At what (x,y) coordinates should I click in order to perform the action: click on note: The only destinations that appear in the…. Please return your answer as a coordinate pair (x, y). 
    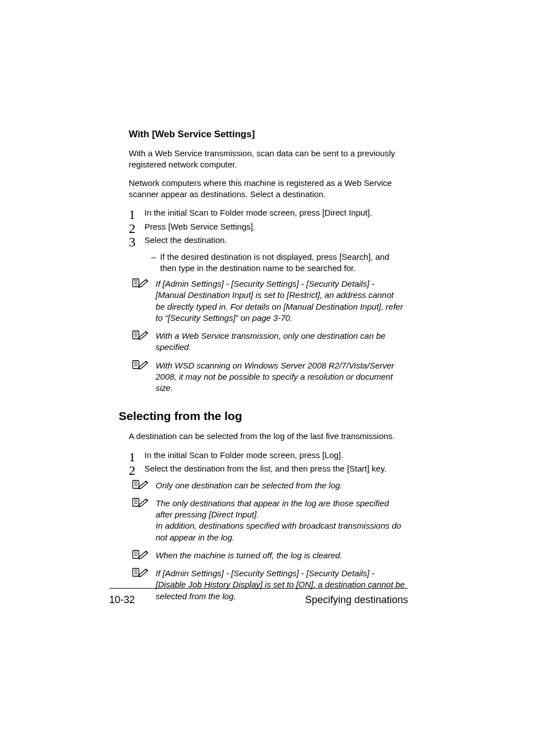
    Looking at the image, I should click on (267, 521).